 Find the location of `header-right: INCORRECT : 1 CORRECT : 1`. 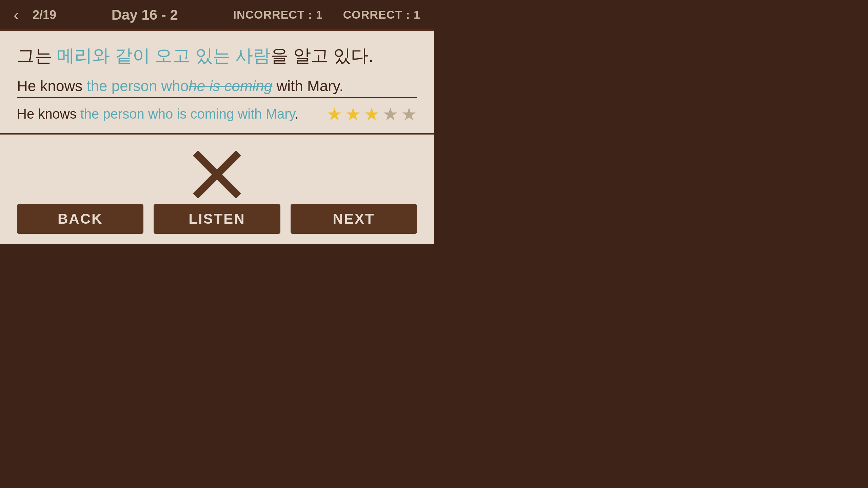

header-right: INCORRECT : 1 CORRECT : 1 is located at coordinates (327, 15).